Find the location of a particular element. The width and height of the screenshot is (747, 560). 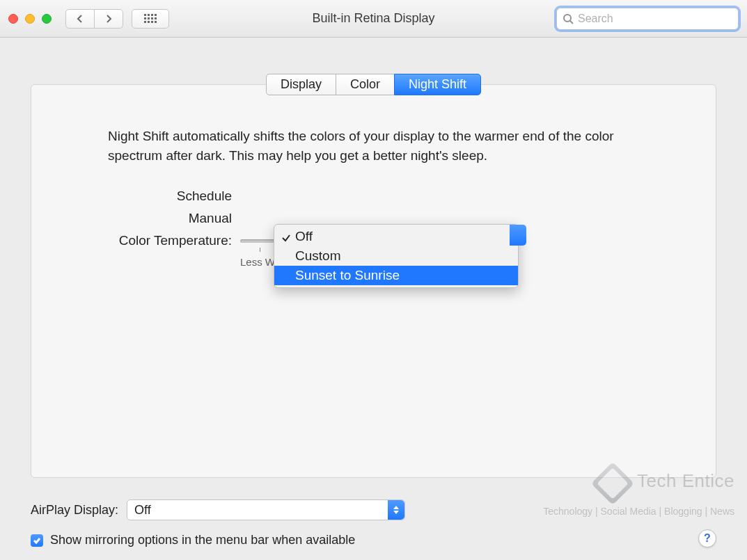

grid-icon is located at coordinates (150, 18).